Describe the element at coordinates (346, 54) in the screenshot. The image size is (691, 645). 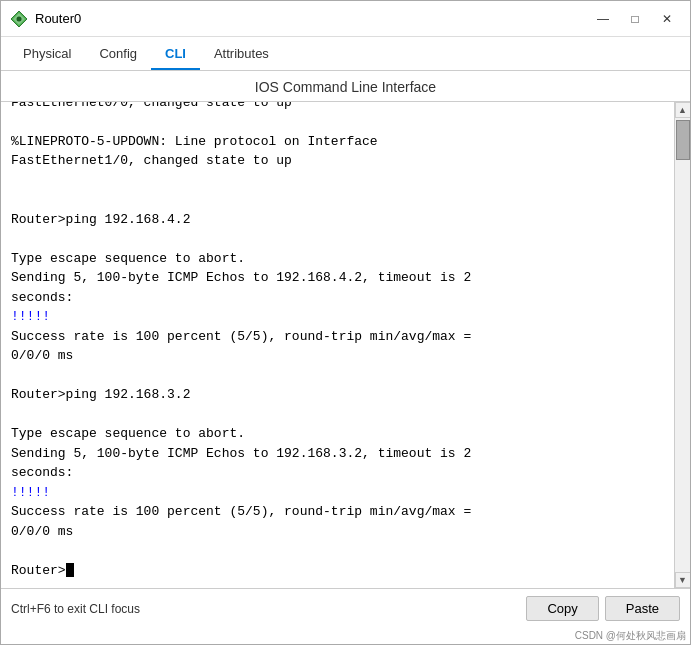
I see `tab-bar: Physical Config CLI Attributes` at that location.